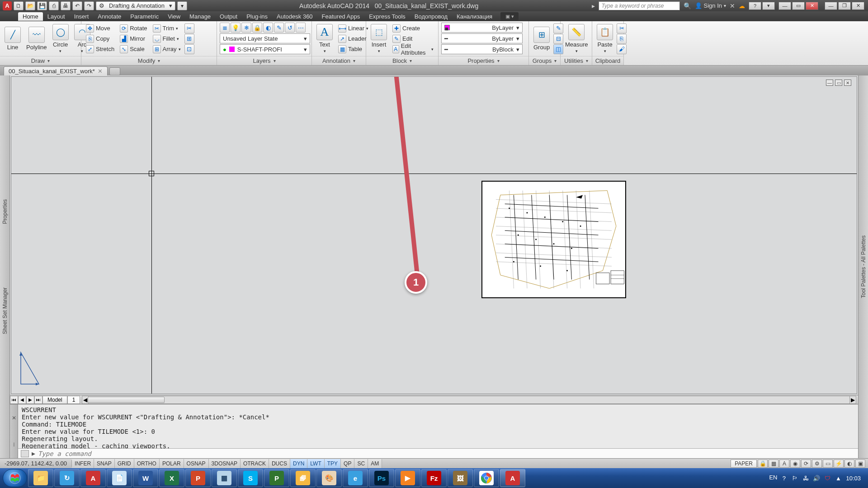 The image size is (868, 488). Describe the element at coordinates (806, 464) in the screenshot. I see `sb-annoauto-icon: ⟳` at that location.